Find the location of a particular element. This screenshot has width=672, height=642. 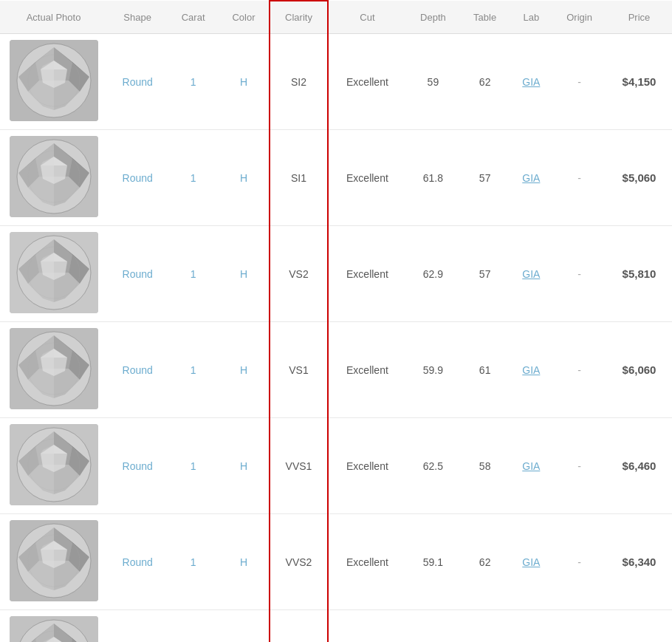

table-row: Round 1 H SI1 Excellent 61.8 57 GIA - $5… is located at coordinates (336, 178).